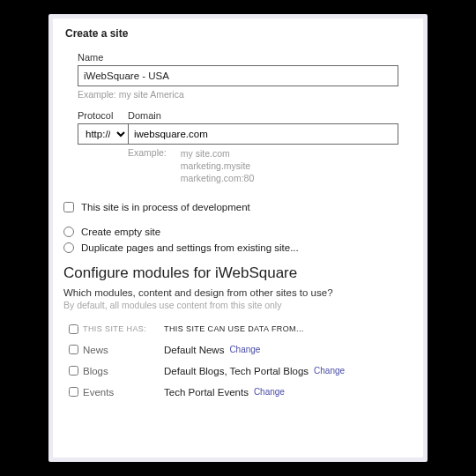  What do you see at coordinates (238, 94) in the screenshot?
I see `name-hint: Example: my site America` at bounding box center [238, 94].